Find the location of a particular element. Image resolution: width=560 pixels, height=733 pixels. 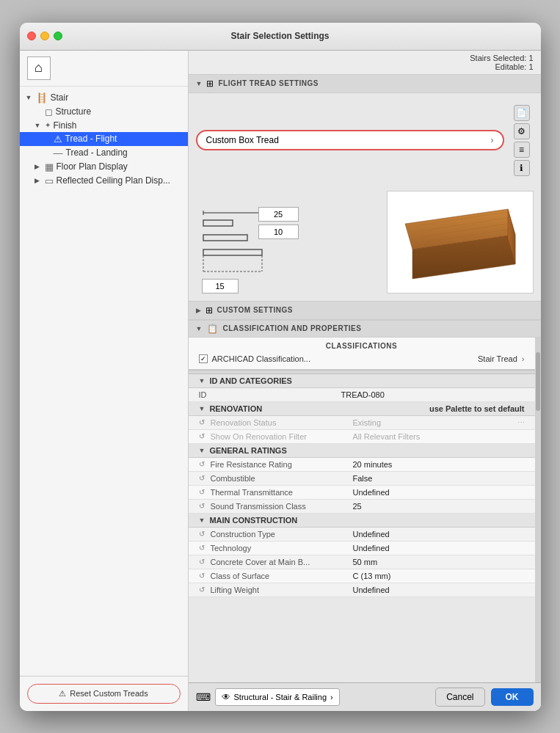

cancel-button: Cancel is located at coordinates (459, 697).